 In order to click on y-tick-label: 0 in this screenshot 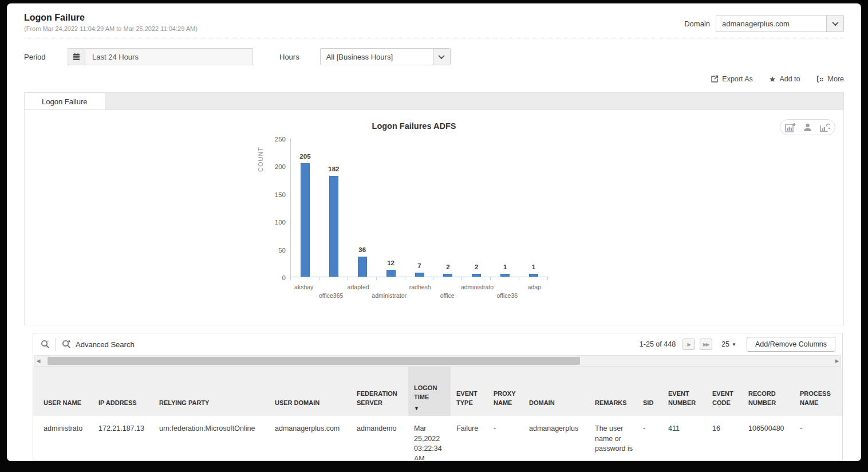, I will do `click(284, 278)`.